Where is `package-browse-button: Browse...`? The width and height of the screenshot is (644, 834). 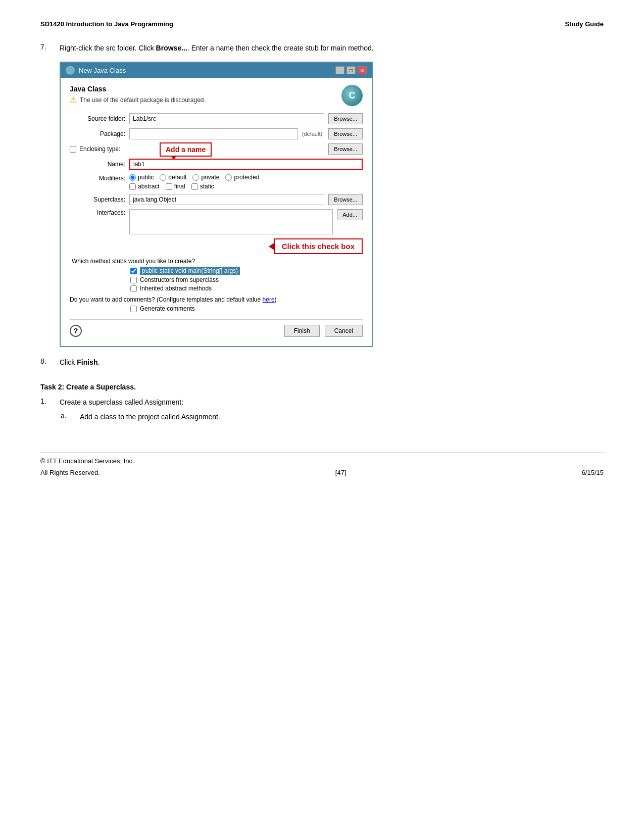
package-browse-button: Browse... is located at coordinates (345, 134).